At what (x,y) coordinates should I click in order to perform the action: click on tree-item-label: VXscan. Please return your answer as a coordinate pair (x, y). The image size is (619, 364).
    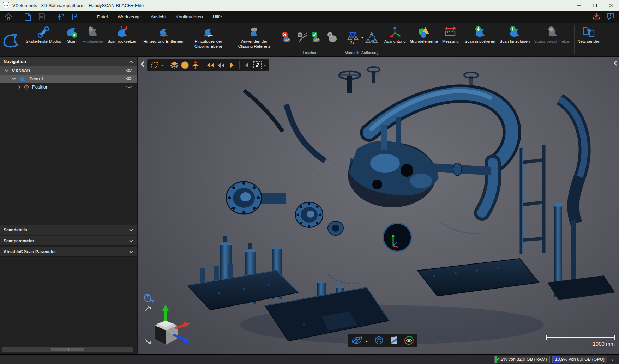
    Looking at the image, I should click on (21, 71).